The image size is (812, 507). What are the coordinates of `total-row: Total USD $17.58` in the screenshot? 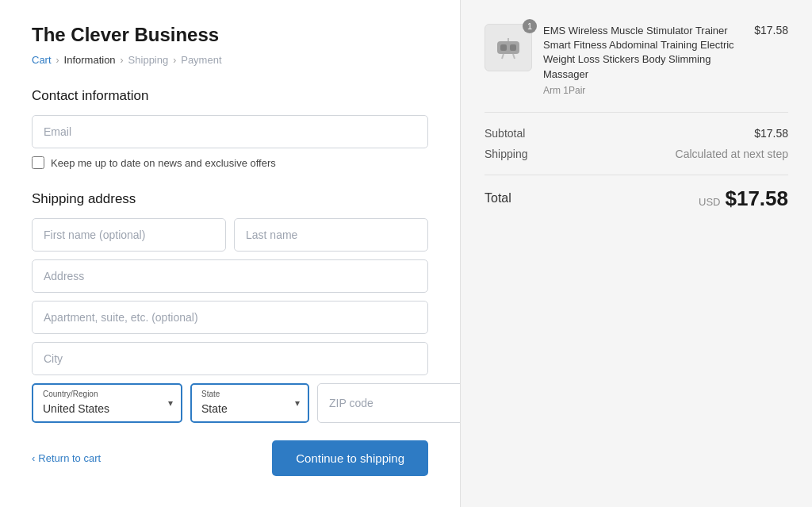 It's located at (636, 193).